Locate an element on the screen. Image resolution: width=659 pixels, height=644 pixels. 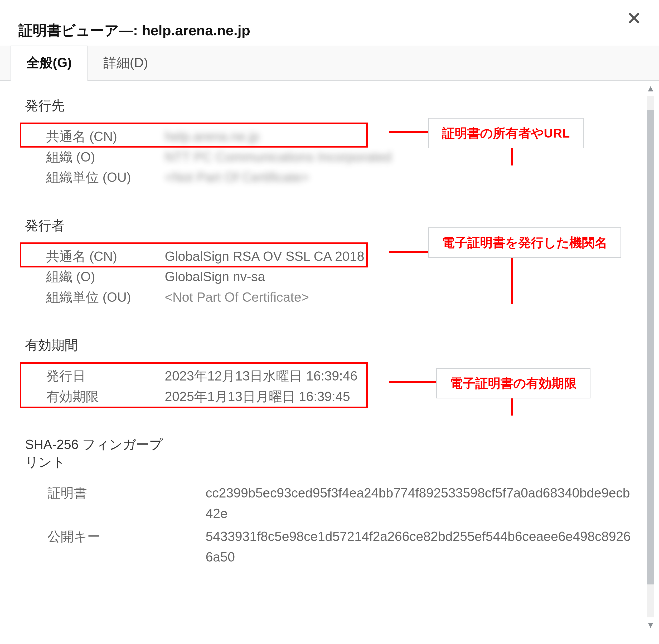
validity-expires-label: 有効期限 is located at coordinates (106, 397).